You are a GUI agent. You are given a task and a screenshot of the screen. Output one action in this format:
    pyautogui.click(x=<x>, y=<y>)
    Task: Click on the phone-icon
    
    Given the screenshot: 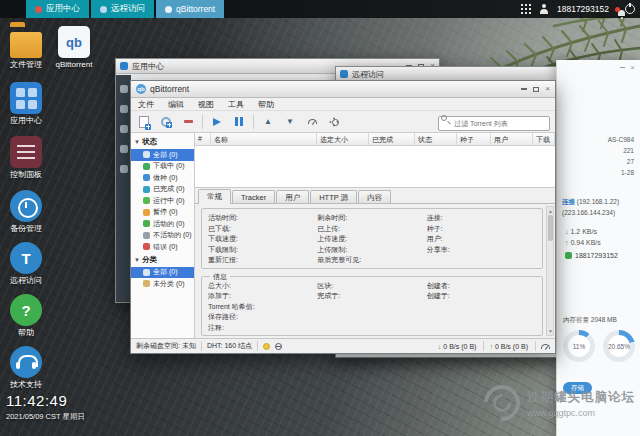 What is the action you would take?
    pyautogui.click(x=568, y=256)
    